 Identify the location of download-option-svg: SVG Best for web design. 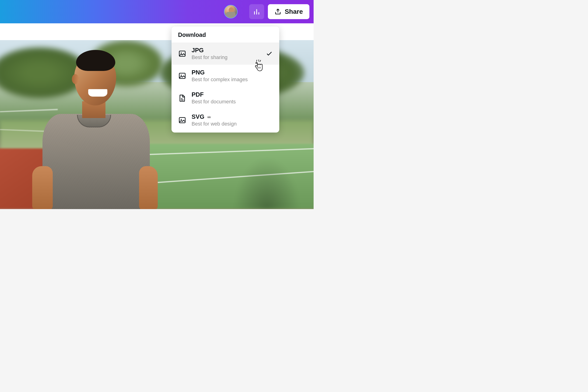
(226, 121).